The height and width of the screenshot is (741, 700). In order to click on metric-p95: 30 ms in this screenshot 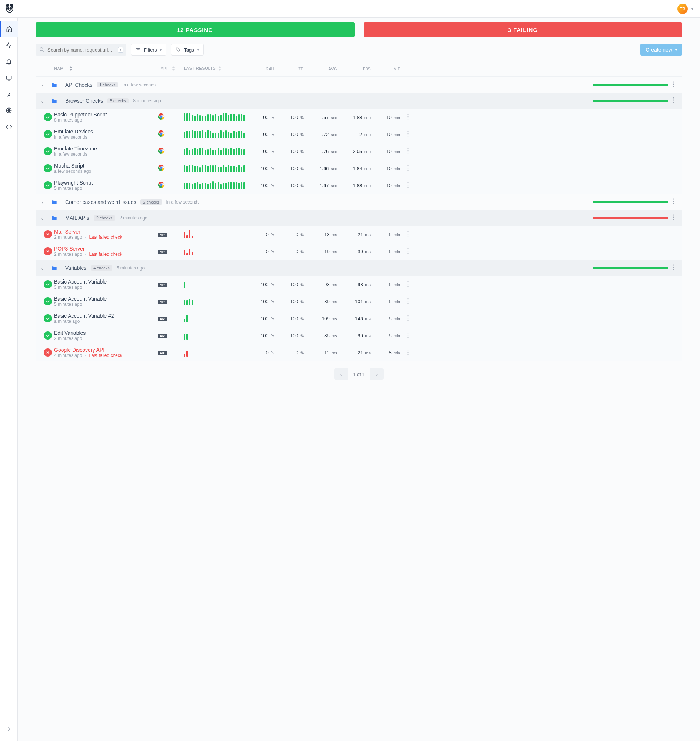, I will do `click(356, 252)`.